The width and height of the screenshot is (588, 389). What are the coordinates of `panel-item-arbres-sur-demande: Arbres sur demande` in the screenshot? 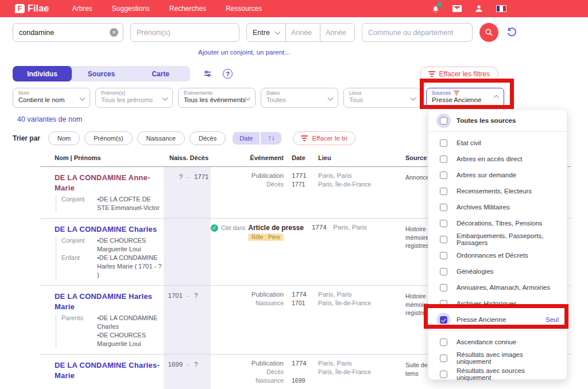 It's located at (497, 175).